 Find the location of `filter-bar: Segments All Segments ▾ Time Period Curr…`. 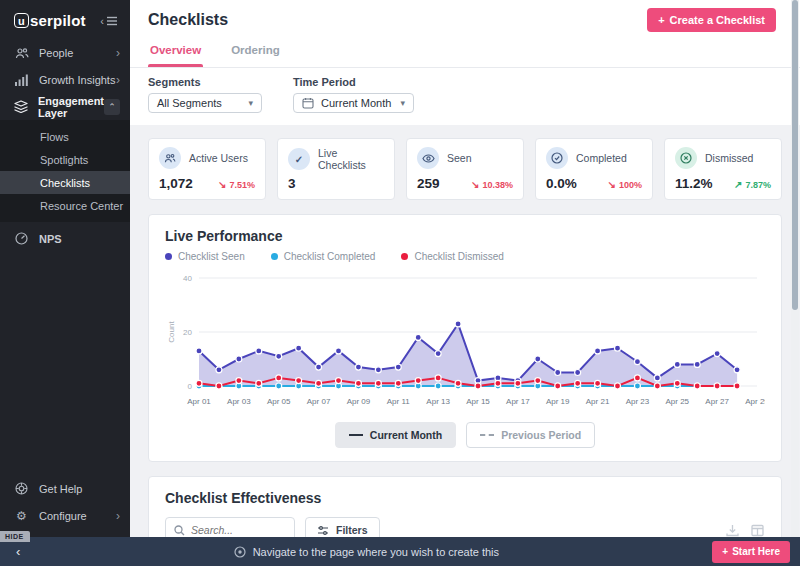

filter-bar: Segments All Segments ▾ Time Period Curr… is located at coordinates (465, 96).